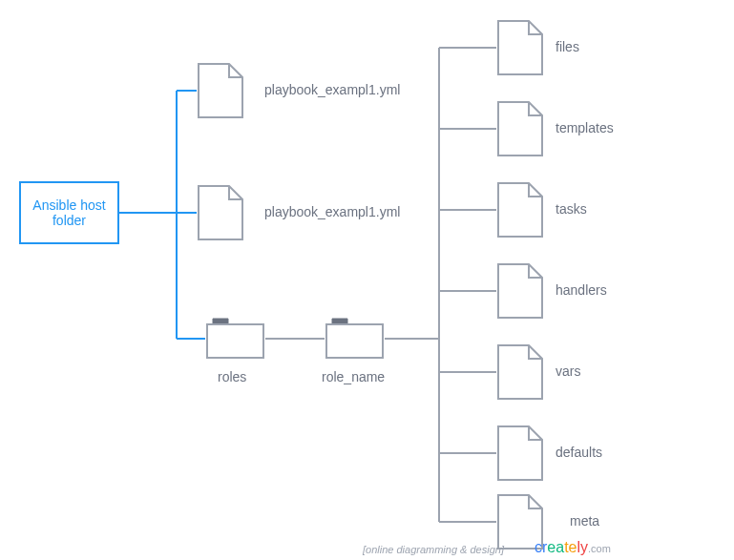 The image size is (734, 560). What do you see at coordinates (353, 377) in the screenshot?
I see `role-name-label: role_name` at bounding box center [353, 377].